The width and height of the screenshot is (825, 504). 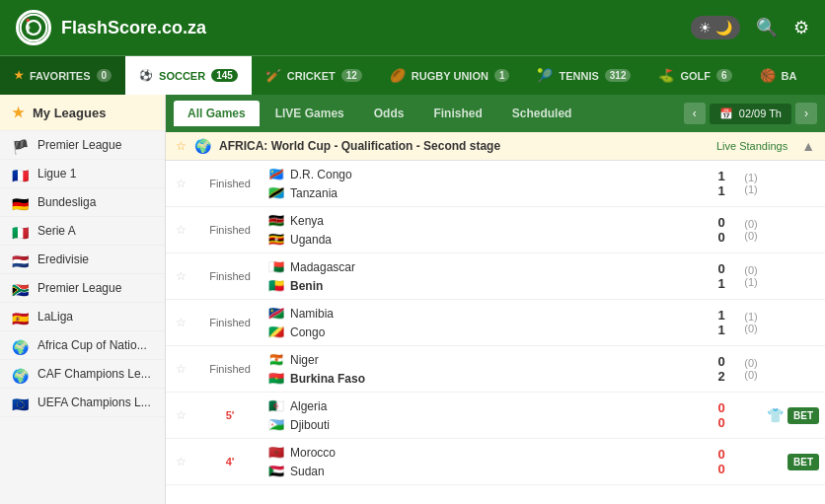 I want to click on match-teams-m1: 🇨🇩 D.R. Congo 🇹🇿 Tanzania, so click(x=486, y=183).